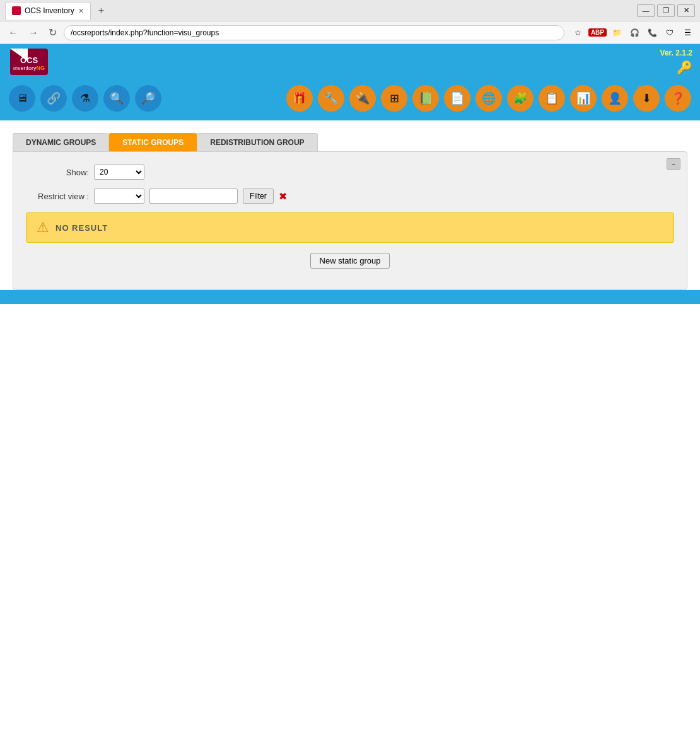 This screenshot has width=700, height=732. I want to click on version-text: Ver. 2.1.2, so click(676, 53).